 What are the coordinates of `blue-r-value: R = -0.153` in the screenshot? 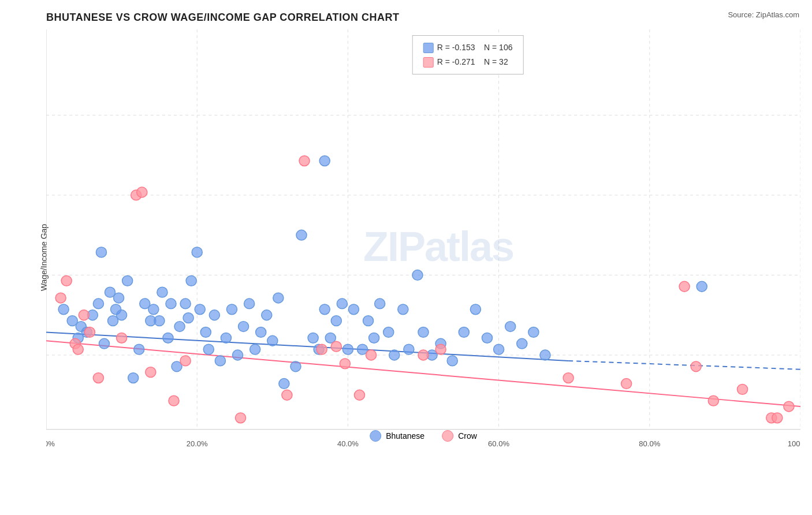 It's located at (456, 47).